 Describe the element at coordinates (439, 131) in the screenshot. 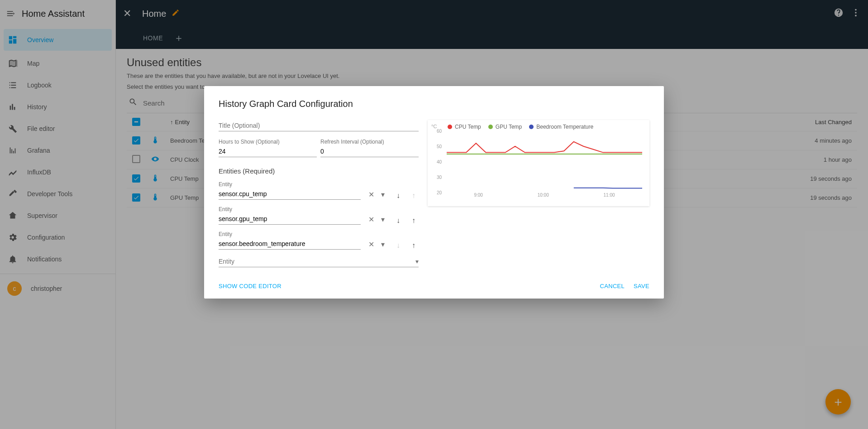

I see `y-tick: 60` at that location.